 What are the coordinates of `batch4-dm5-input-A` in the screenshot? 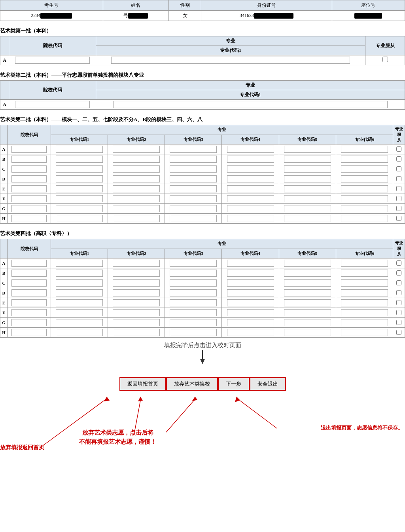 It's located at (308, 263).